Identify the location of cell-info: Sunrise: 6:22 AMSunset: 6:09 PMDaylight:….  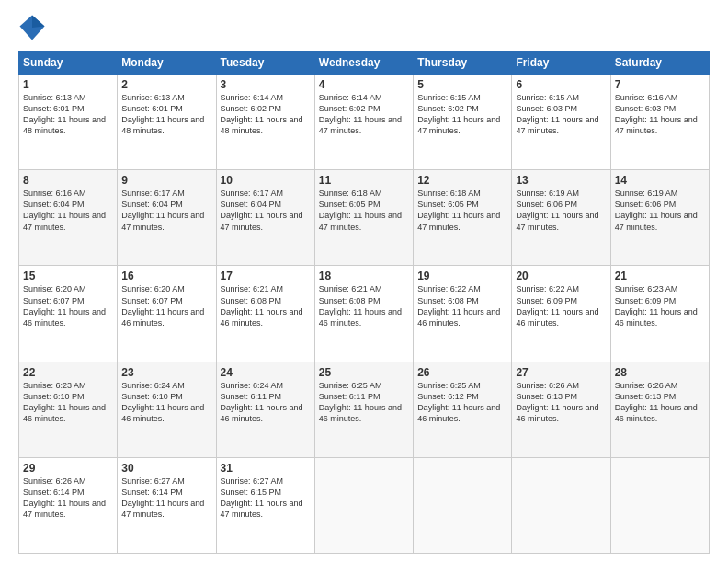
(561, 305).